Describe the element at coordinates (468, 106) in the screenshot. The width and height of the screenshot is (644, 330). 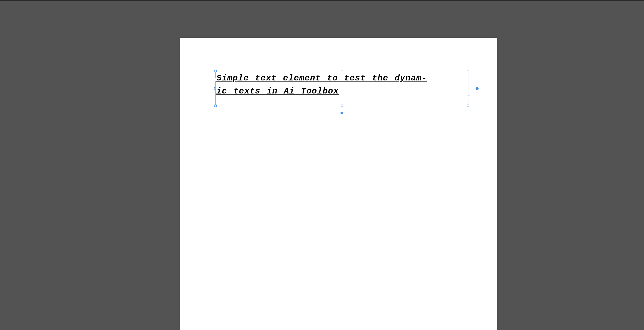
I see `selection-handle-bottom-right` at that location.